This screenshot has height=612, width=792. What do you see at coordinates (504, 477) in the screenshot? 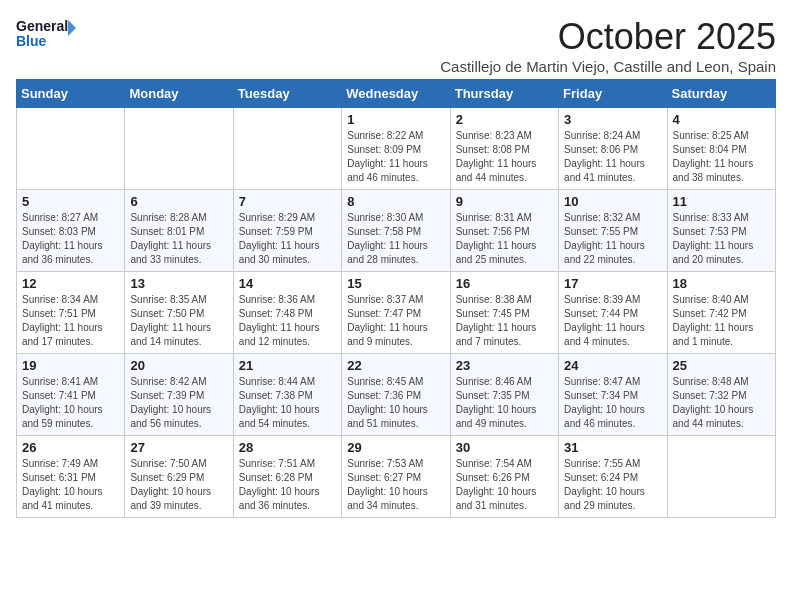
I see `calendar-cell: 30Sunrise: 7:54 AM Sunset: 6:26 PM Dayli…` at bounding box center [504, 477].